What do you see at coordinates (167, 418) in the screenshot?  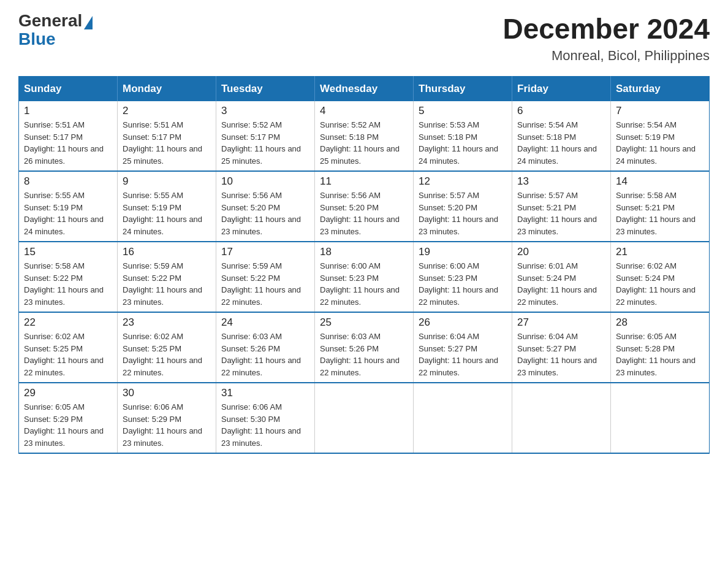 I see `calendar-cell: 30Sunrise: 6:06 AMSunset: 5:29 PMDayligh…` at bounding box center [167, 418].